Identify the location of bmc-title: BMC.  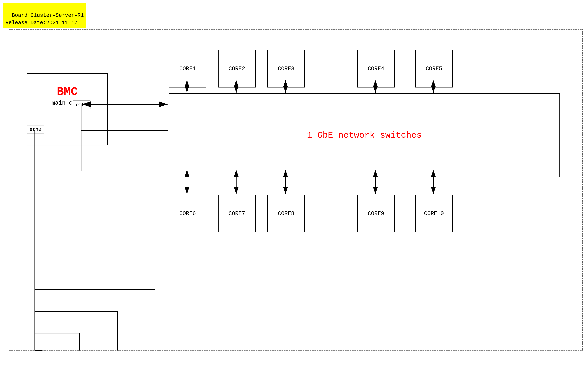
(67, 92).